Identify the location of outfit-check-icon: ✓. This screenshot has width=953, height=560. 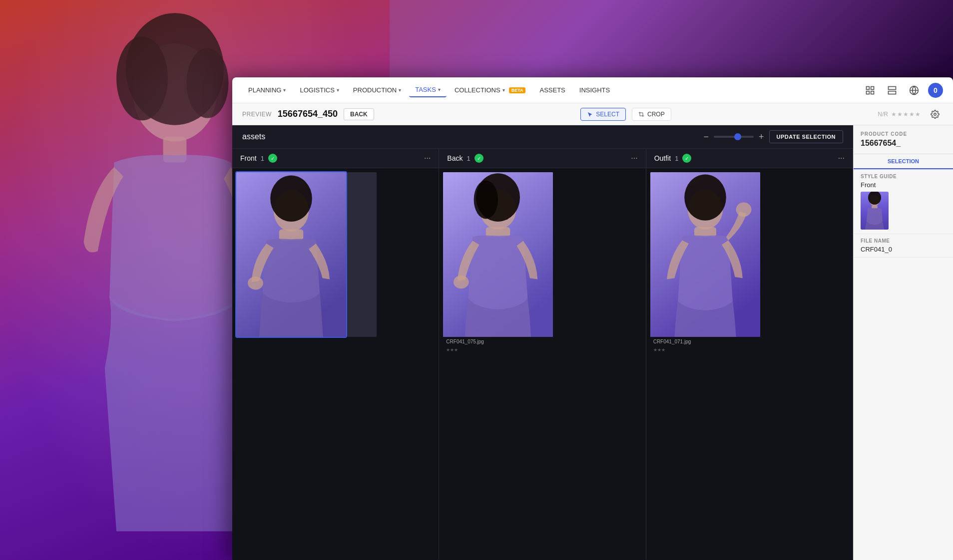
(687, 158).